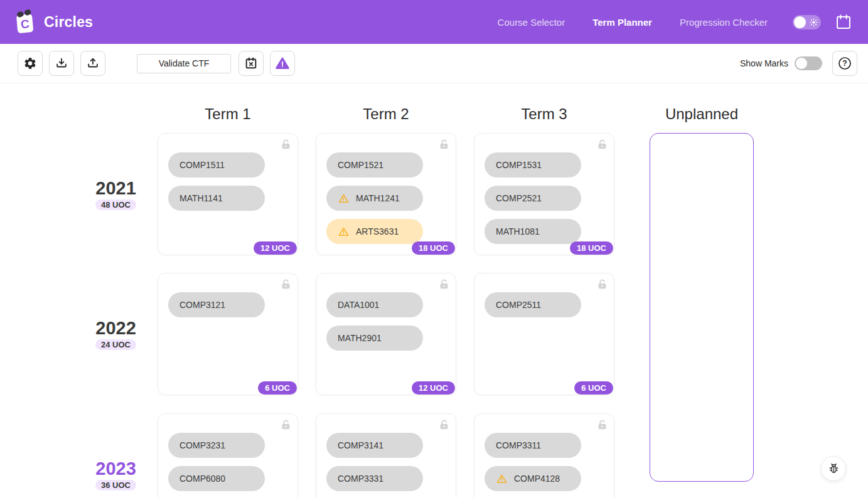  I want to click on validate-ctf-button: Validate CTF, so click(184, 64).